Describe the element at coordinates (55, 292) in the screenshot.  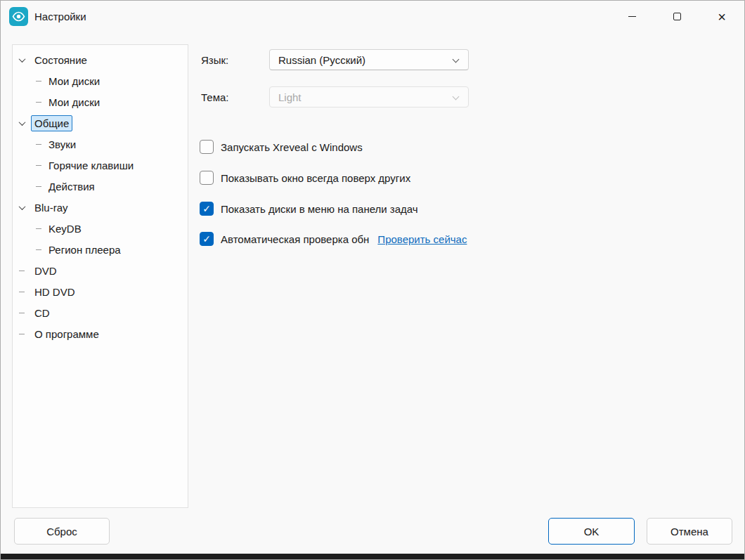
I see `tree-item-label: HD DVD` at that location.